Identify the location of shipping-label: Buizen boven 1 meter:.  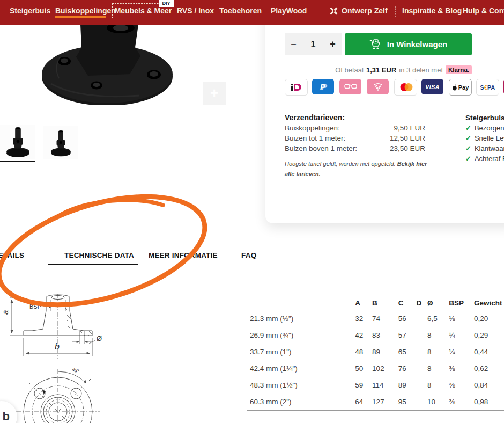
(321, 148).